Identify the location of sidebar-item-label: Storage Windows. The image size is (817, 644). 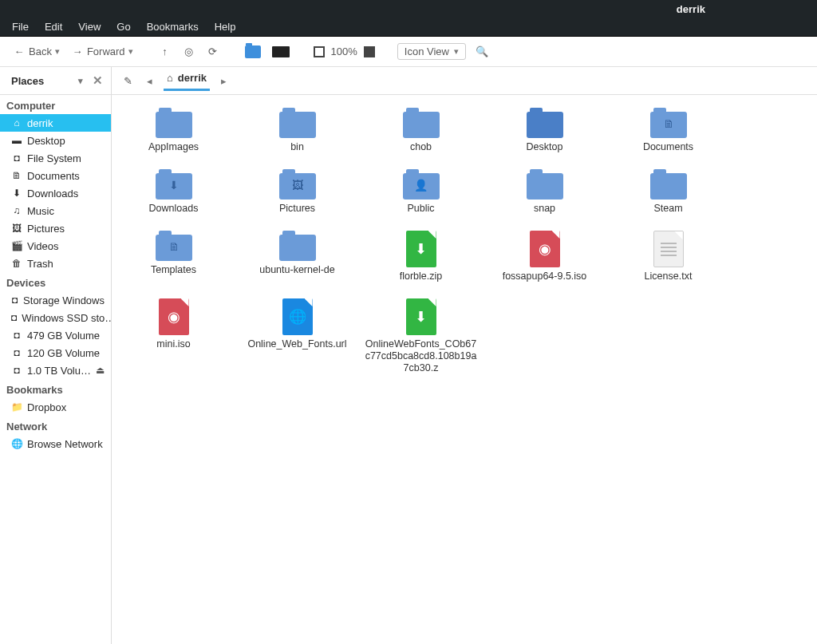
(64, 300).